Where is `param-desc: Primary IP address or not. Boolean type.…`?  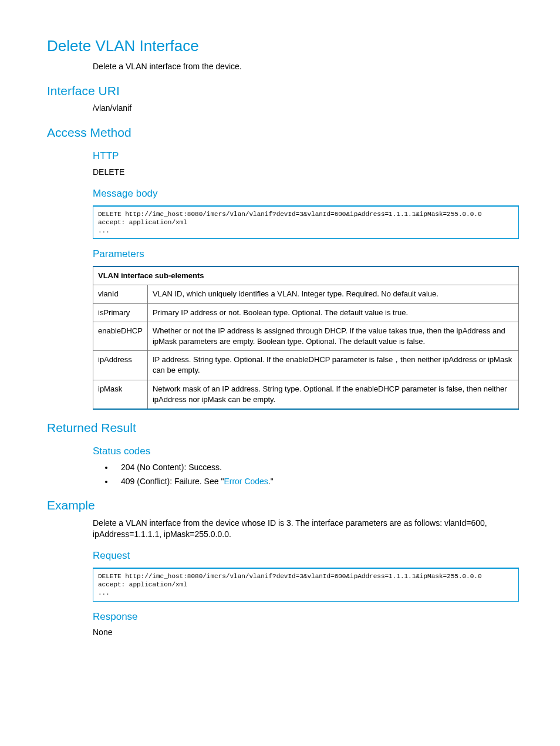
param-desc: Primary IP address or not. Boolean type.… is located at coordinates (333, 312).